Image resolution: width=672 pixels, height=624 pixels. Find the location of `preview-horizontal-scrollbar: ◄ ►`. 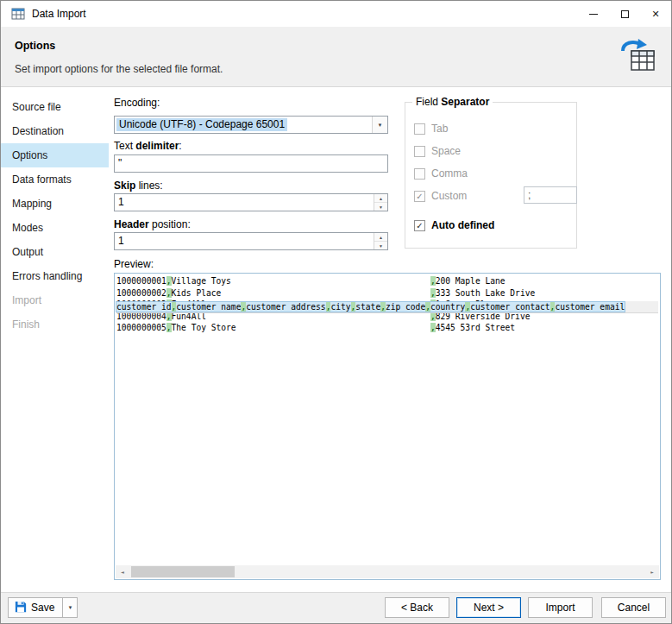

preview-horizontal-scrollbar: ◄ ► is located at coordinates (387, 571).